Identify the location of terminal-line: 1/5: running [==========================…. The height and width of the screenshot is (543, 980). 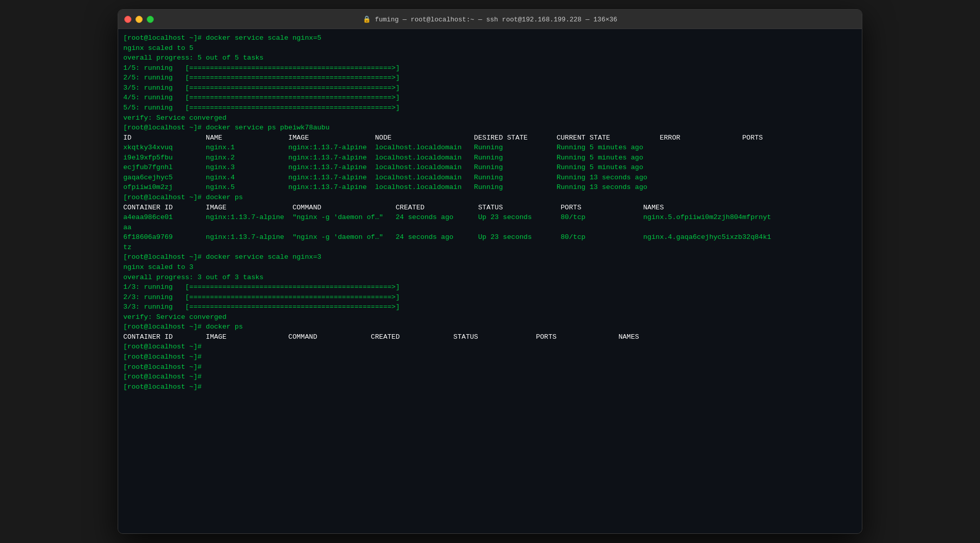
(490, 68).